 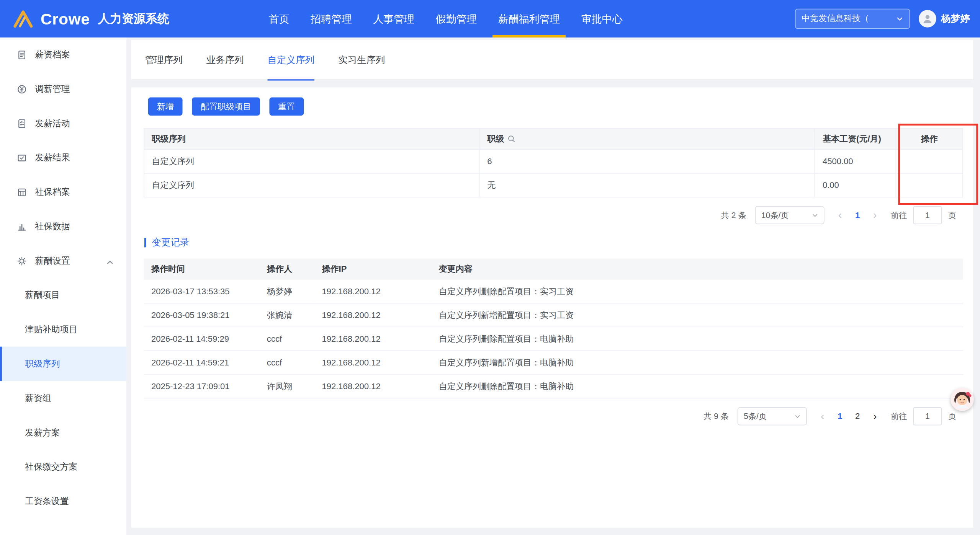 I want to click on rank-table-pagination: 共 2 条 10条/页 ‹ 1 › 前往 页, so click(x=544, y=215).